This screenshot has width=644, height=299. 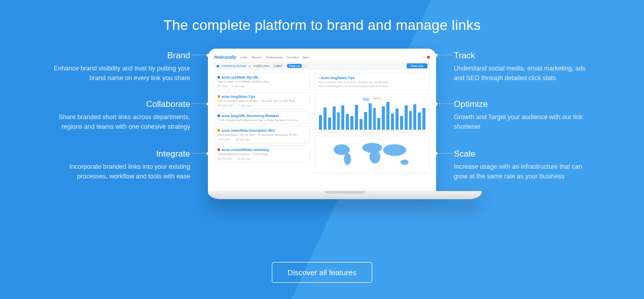 What do you see at coordinates (366, 98) in the screenshot?
I see `tab-days: Days` at bounding box center [366, 98].